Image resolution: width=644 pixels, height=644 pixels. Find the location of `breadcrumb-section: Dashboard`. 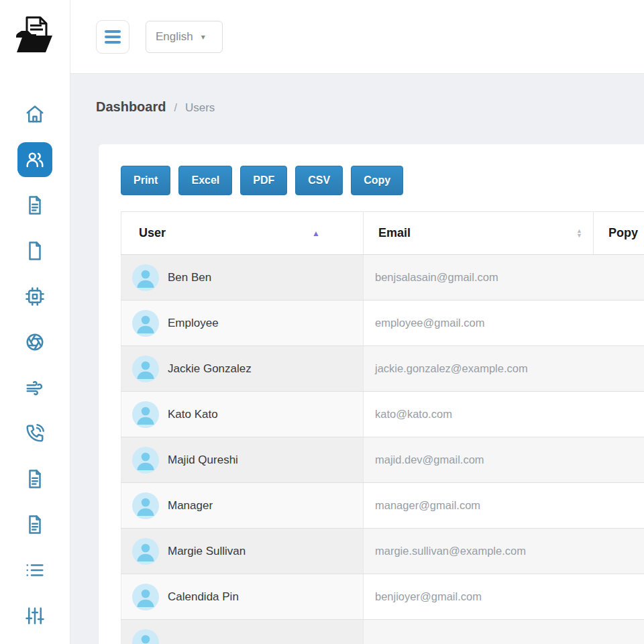

breadcrumb-section: Dashboard is located at coordinates (131, 107).